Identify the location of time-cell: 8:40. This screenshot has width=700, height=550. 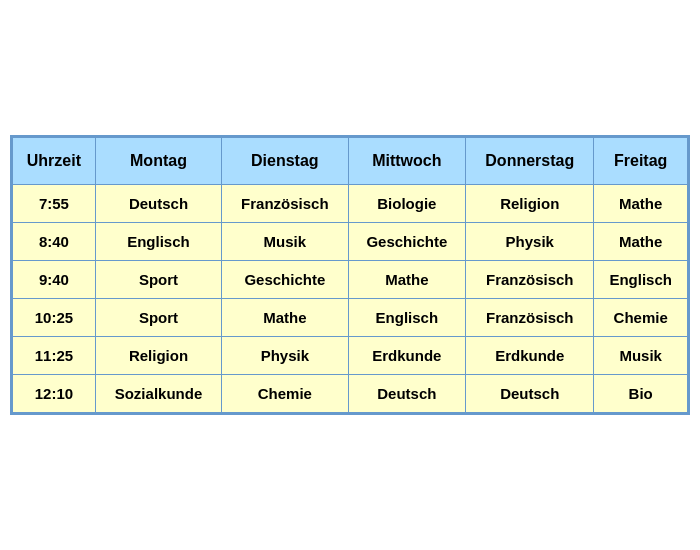
(54, 242).